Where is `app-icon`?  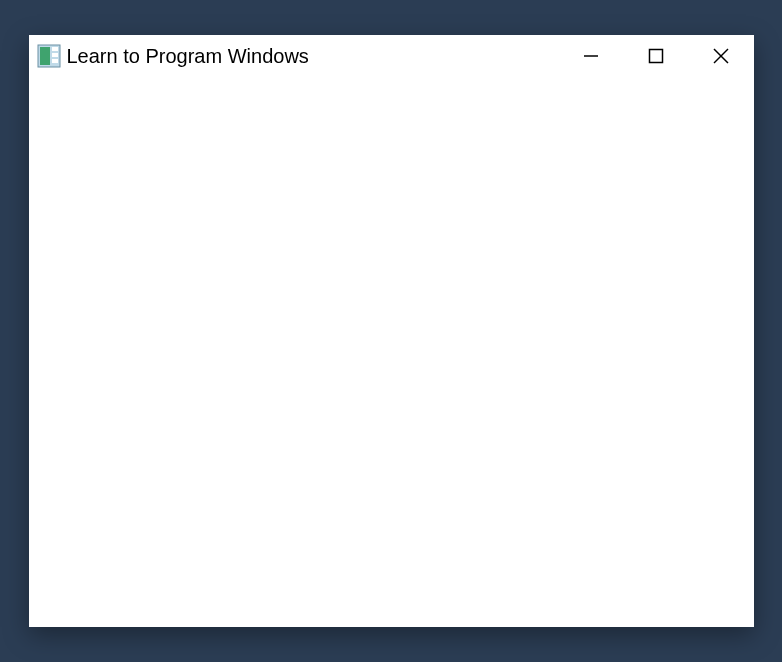 app-icon is located at coordinates (49, 56).